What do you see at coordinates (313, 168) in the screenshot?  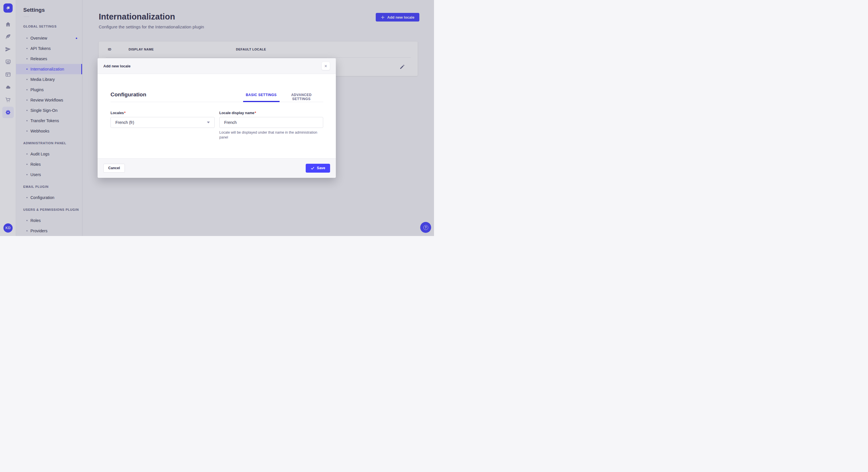 I see `check-icon` at bounding box center [313, 168].